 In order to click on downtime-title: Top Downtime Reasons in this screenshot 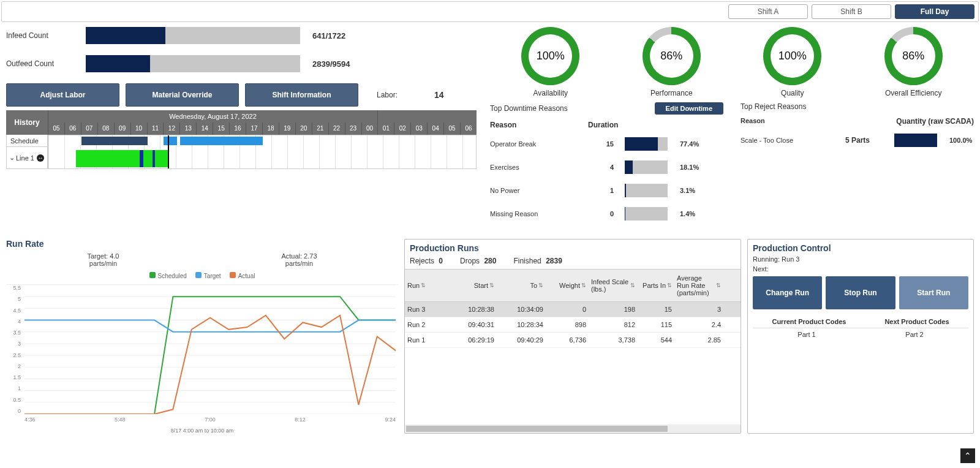, I will do `click(529, 108)`.